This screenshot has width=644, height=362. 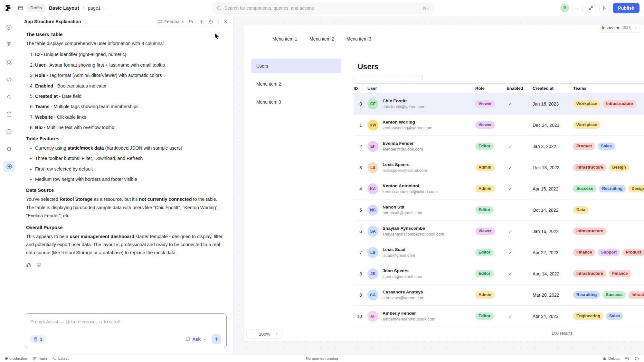 What do you see at coordinates (620, 274) in the screenshot?
I see `team-tag: Finance` at bounding box center [620, 274].